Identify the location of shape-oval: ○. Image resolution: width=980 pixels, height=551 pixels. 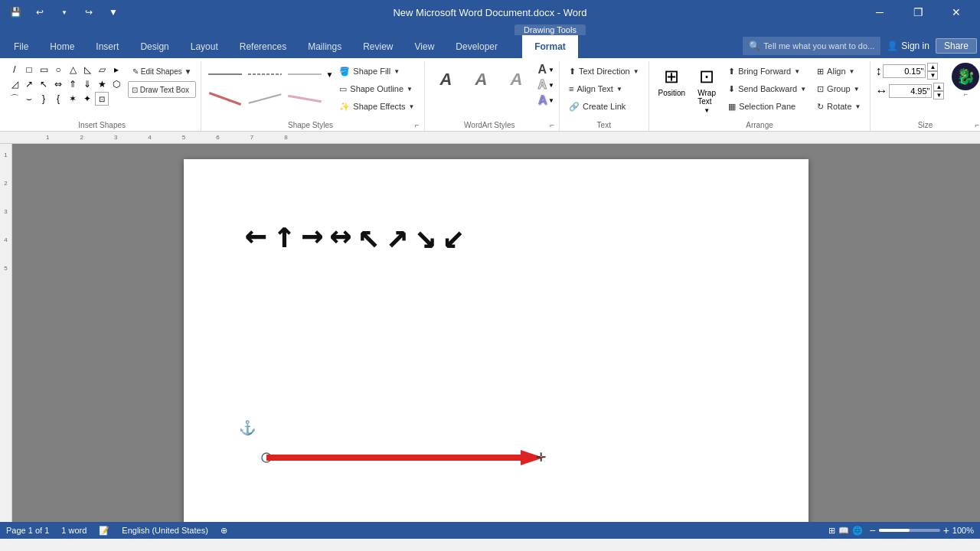
(58, 70).